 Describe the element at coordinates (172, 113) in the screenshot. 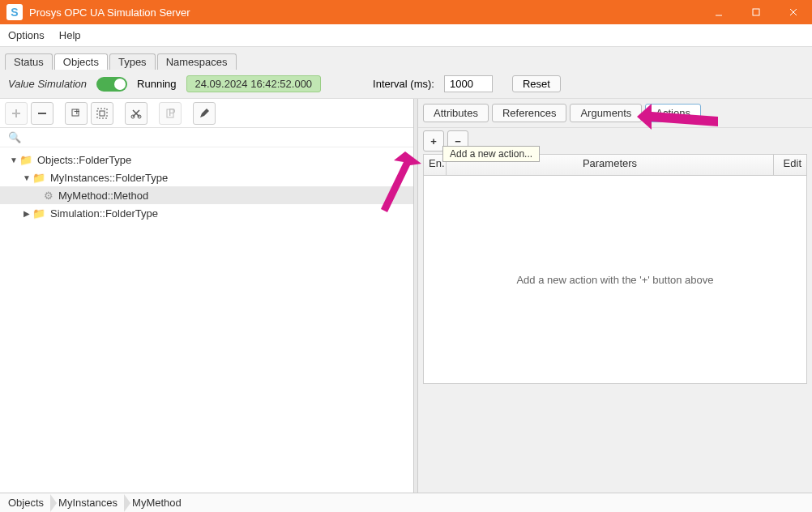

I see `svg-text: P` at that location.